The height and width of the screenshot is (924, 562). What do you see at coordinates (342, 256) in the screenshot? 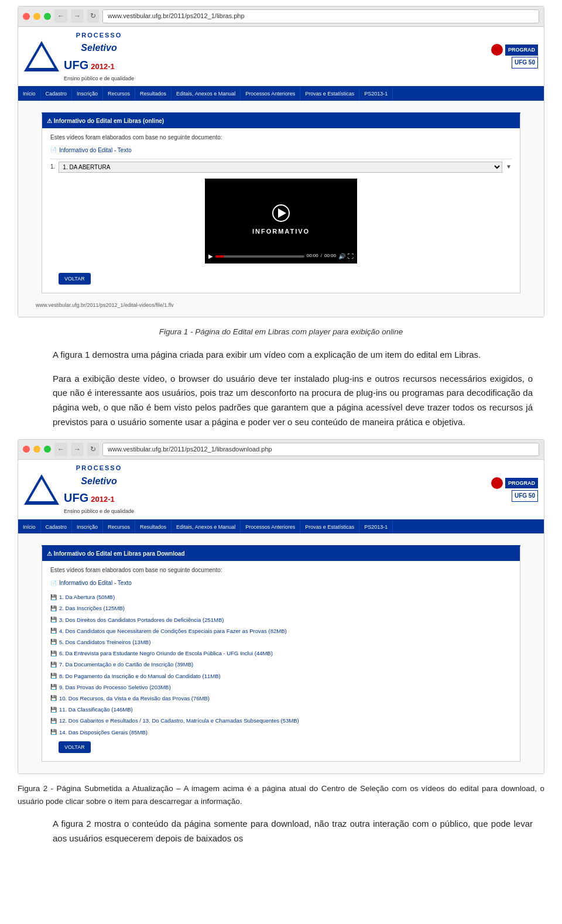
I see `volume-icon: 🔊` at bounding box center [342, 256].